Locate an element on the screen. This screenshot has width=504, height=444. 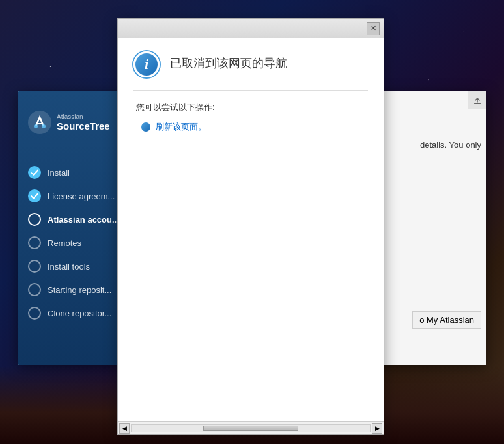
sidebar-label-license: License agreem... is located at coordinates (81, 197).